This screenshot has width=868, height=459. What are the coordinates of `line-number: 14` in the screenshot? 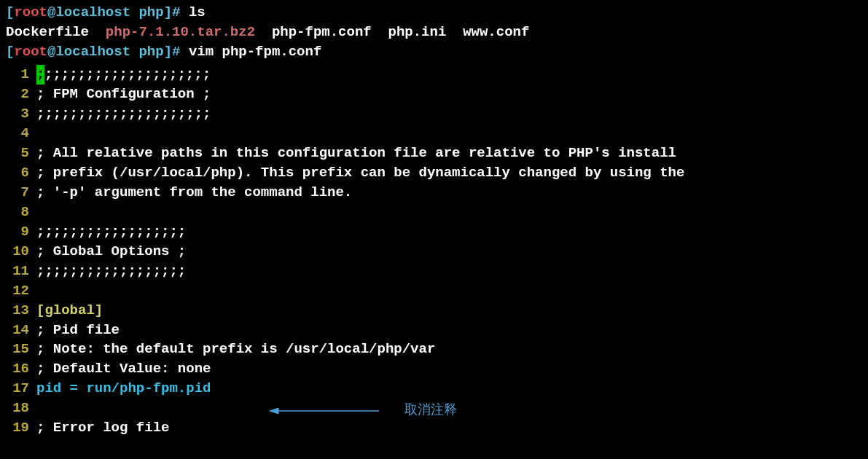 It's located at (21, 331).